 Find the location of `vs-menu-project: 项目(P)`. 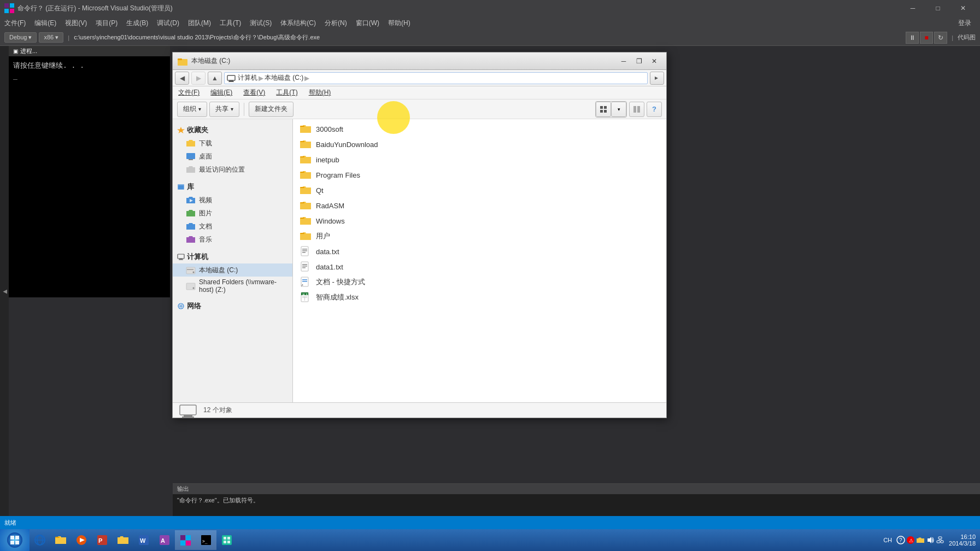

vs-menu-project: 项目(P) is located at coordinates (107, 23).